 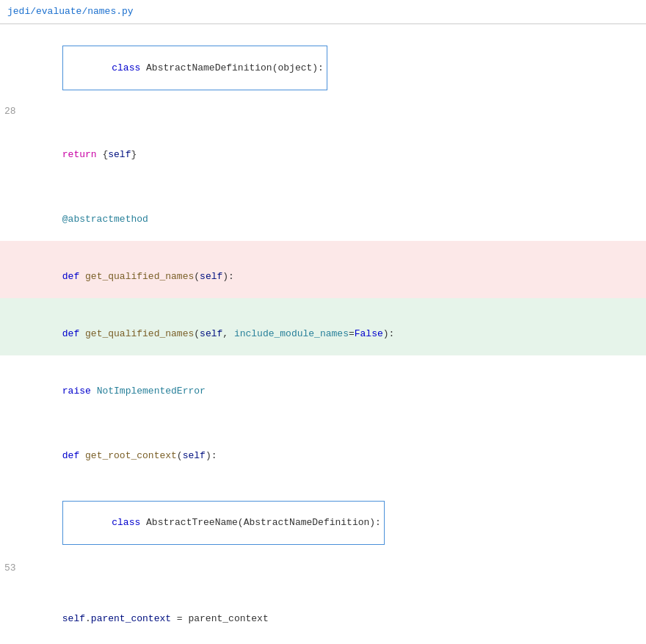 I want to click on line-content: class AbstractNameDefinition(object):, so click(x=335, y=68).